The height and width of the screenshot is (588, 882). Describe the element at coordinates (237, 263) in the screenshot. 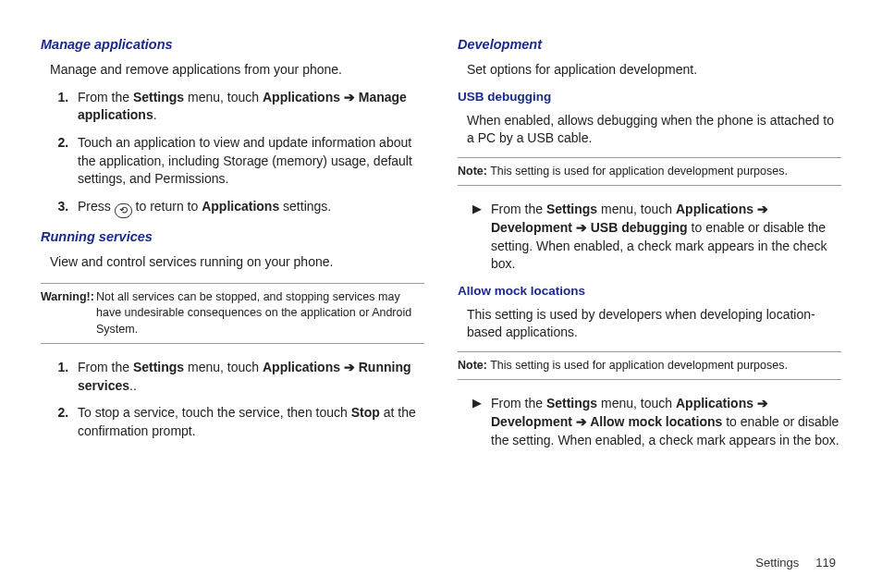

I see `intro-running-services: View and control services running on you…` at that location.